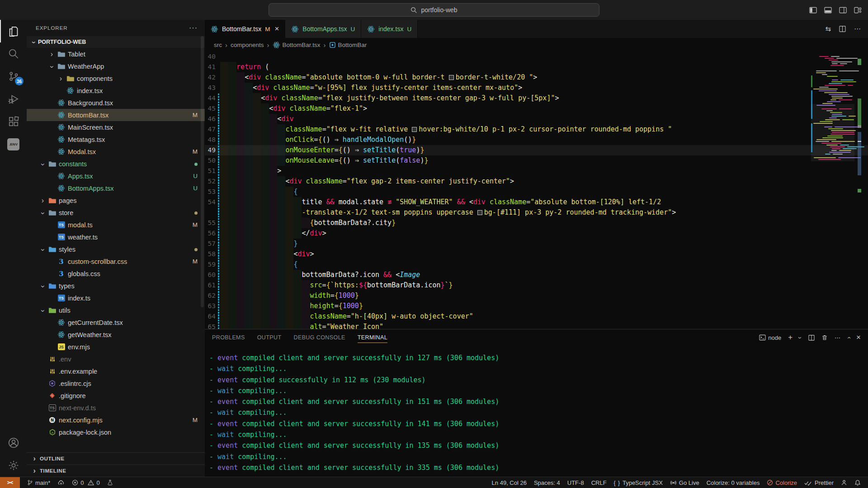  Describe the element at coordinates (536, 306) in the screenshot. I see `code-line-63: 63 height={1000}` at that location.